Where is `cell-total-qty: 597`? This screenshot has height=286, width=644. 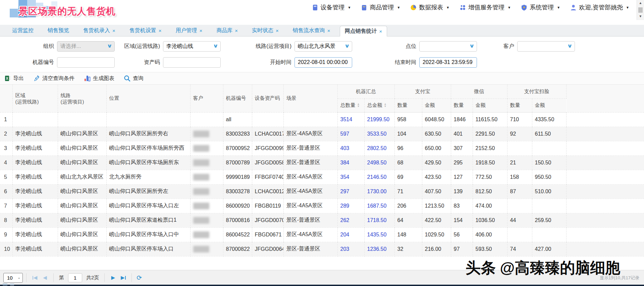
cell-total-qty: 597 is located at coordinates (351, 134).